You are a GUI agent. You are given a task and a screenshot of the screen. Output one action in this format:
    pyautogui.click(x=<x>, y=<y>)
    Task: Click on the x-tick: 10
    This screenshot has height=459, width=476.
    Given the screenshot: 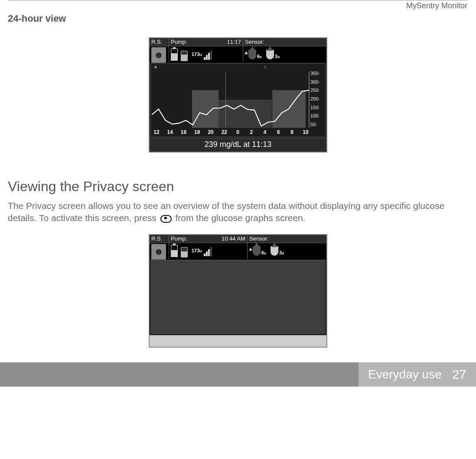 What is the action you would take?
    pyautogui.click(x=306, y=132)
    